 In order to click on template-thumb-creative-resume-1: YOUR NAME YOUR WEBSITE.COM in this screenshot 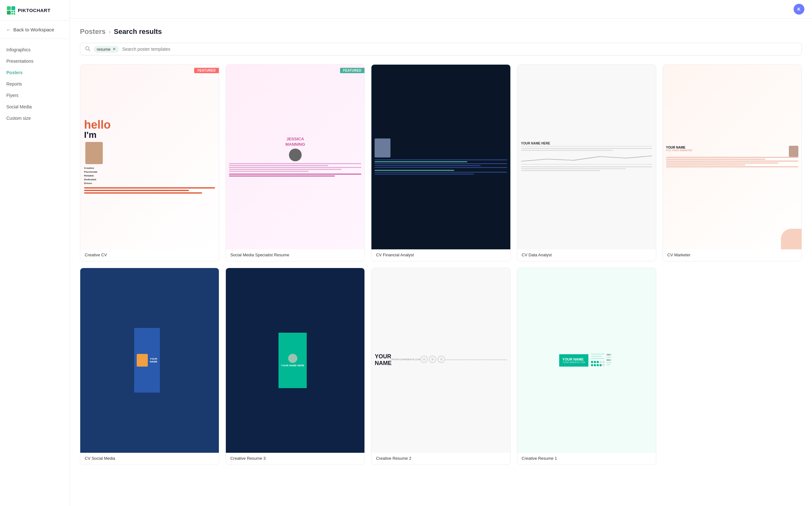, I will do `click(587, 360)`.